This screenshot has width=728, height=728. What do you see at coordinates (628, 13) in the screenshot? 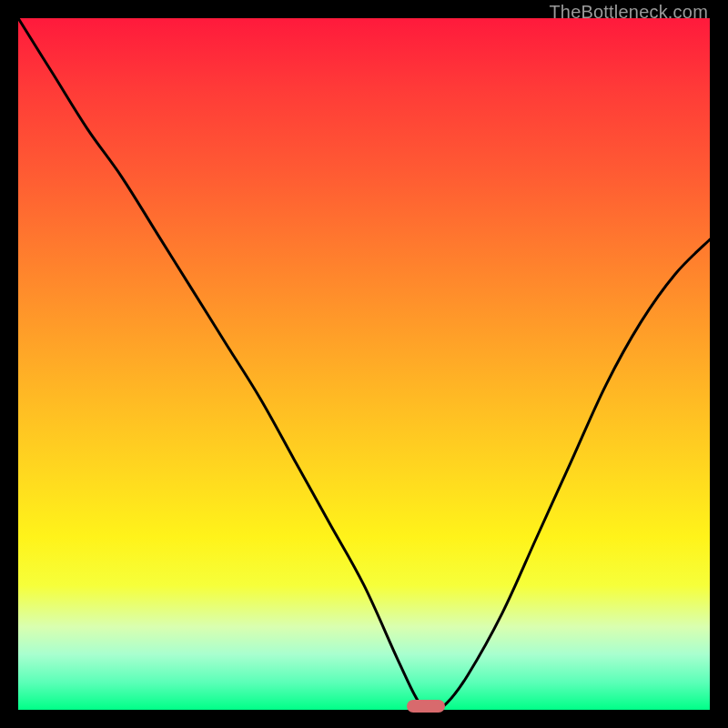
I see `watermark-text: TheBottleneck.com` at bounding box center [628, 13].